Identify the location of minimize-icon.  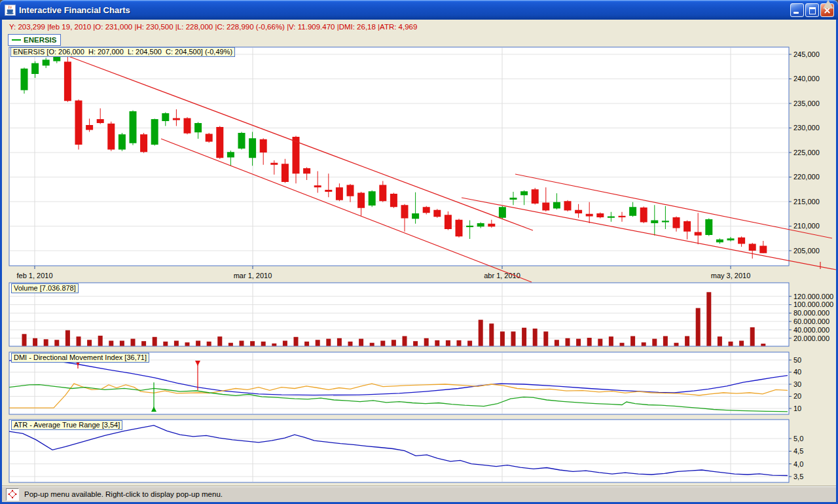
(796, 13).